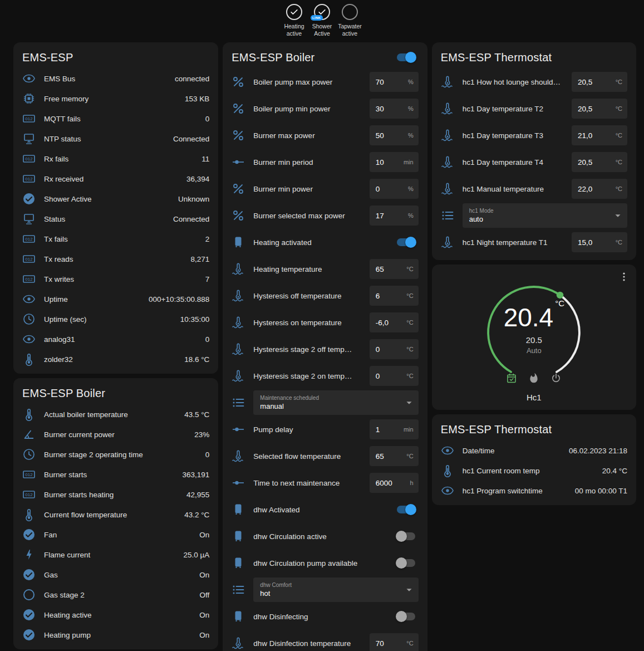 The image size is (644, 651). Describe the element at coordinates (116, 474) in the screenshot. I see `entity-row: Burner starts363,191` at that location.